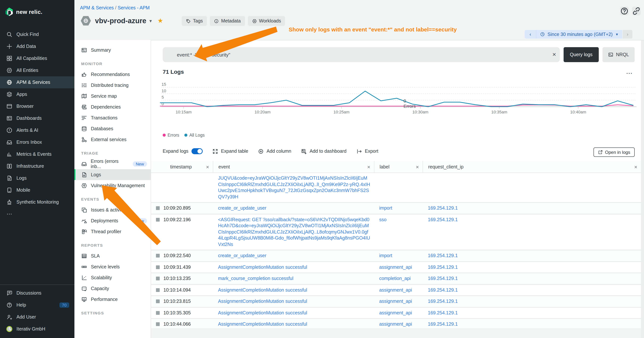 This screenshot has width=644, height=338. I want to click on cell-event-link: mark_course_completion successful, so click(294, 279).